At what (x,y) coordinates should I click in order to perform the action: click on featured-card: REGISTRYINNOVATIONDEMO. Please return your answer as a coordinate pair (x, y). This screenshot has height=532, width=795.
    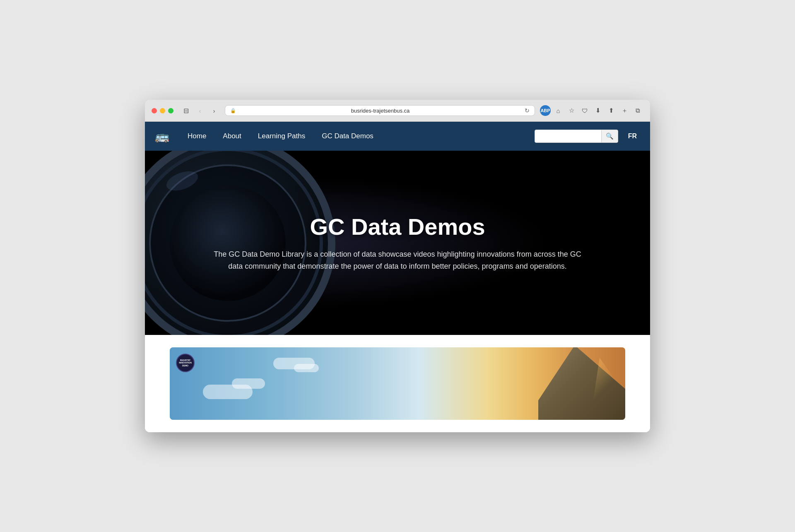
    Looking at the image, I should click on (398, 383).